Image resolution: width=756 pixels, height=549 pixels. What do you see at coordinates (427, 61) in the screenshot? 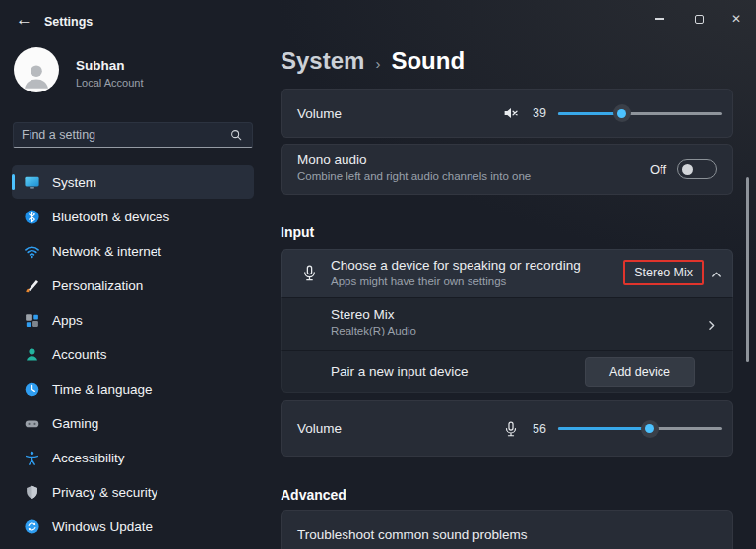
I see `page-title: Sound` at bounding box center [427, 61].